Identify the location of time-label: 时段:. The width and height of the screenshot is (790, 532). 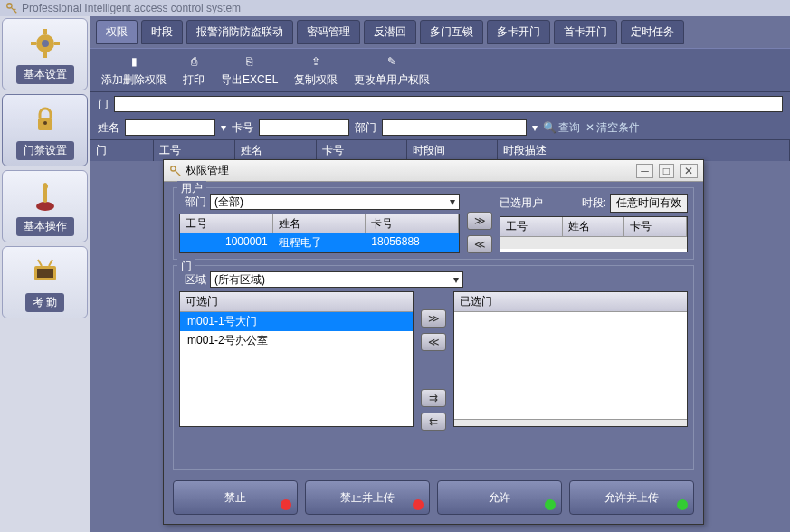
(594, 203).